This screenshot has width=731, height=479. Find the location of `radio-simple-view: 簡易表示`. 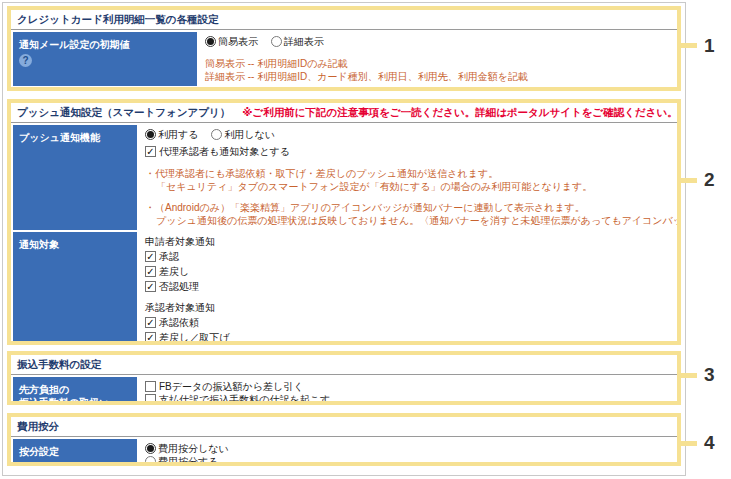

radio-simple-view: 簡易表示 is located at coordinates (232, 42).